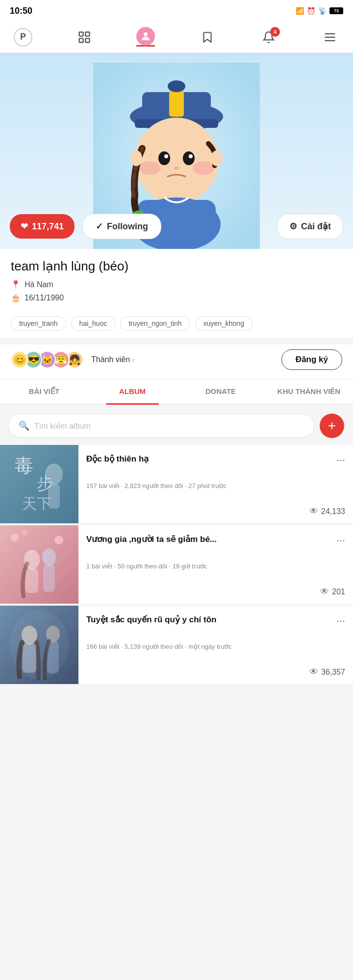  Describe the element at coordinates (42, 226) in the screenshot. I see `like-button: ❤ 117,741` at that location.